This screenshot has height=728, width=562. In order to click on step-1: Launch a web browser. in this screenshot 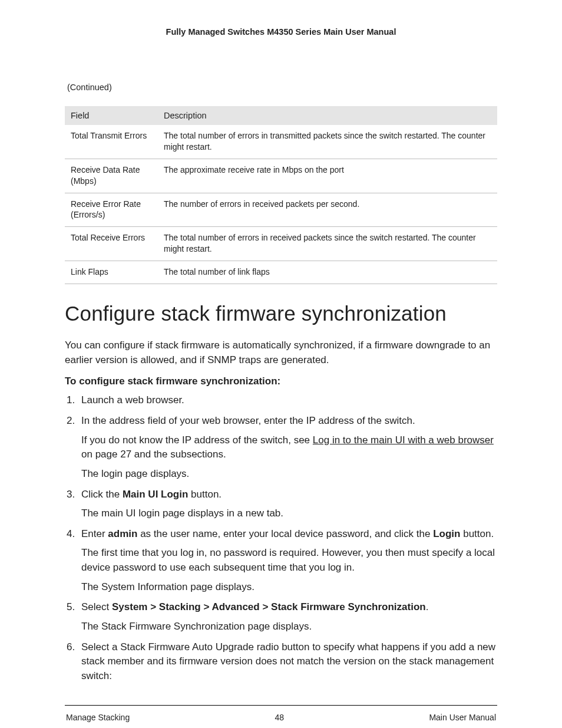, I will do `click(287, 401)`.